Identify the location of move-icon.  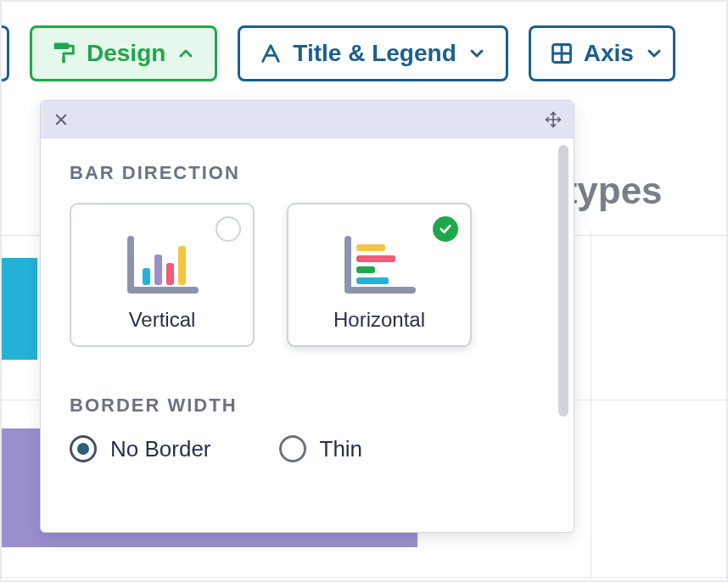
(553, 120).